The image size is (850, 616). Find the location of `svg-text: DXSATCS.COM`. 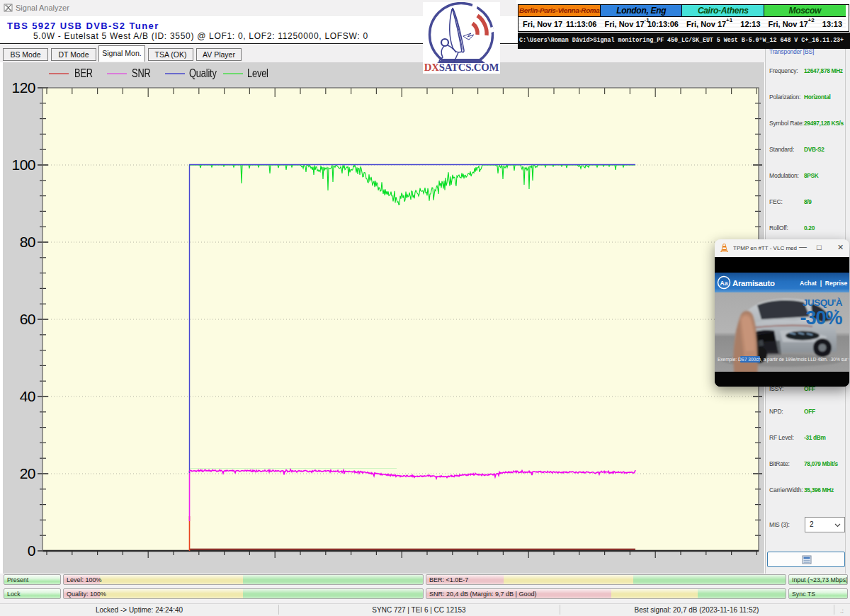

svg-text: DXSATCS.COM is located at coordinates (462, 67).